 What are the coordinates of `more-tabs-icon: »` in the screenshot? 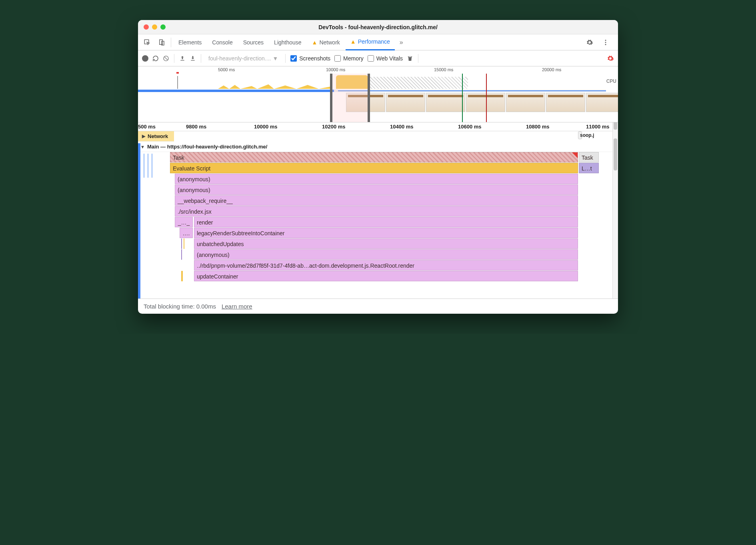 It's located at (402, 42).